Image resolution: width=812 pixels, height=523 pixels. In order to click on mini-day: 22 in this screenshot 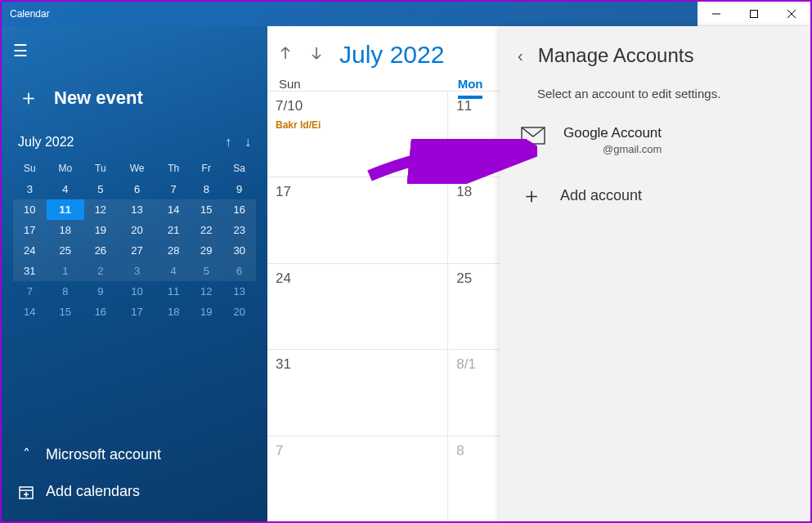, I will do `click(206, 230)`.